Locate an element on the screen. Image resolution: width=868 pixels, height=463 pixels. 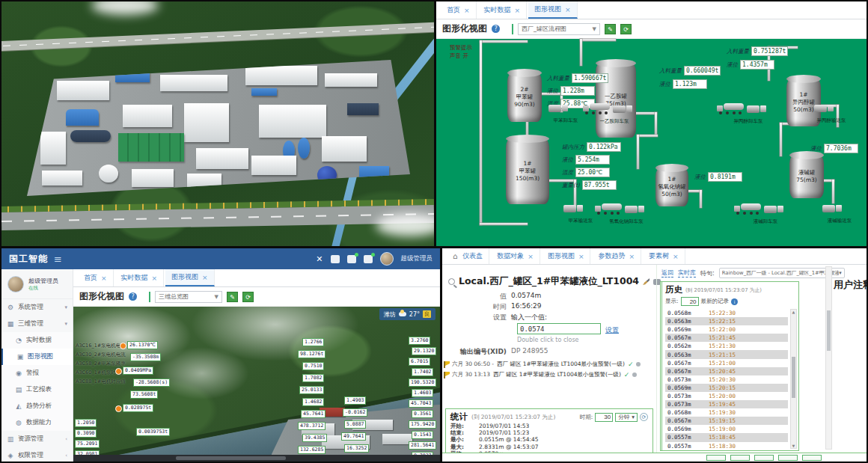
sidebar-item: ◍ 数据能力 is located at coordinates (37, 423).